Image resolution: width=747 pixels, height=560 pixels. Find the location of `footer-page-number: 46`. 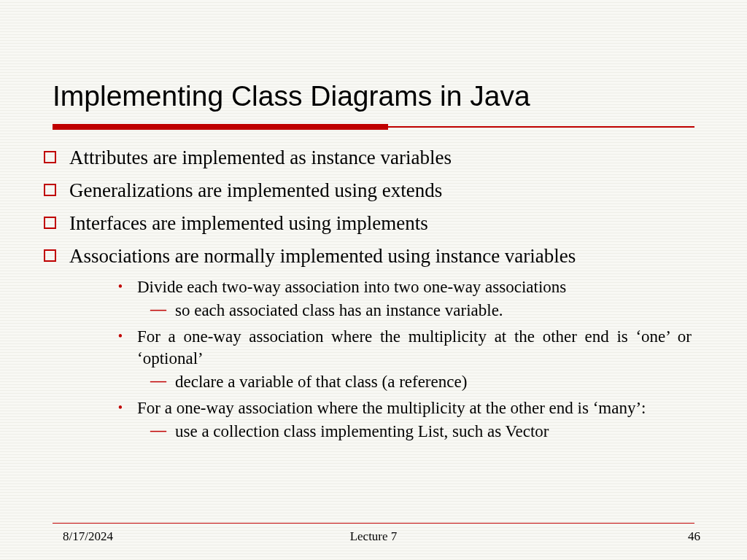

footer-page-number: 46 is located at coordinates (694, 537).